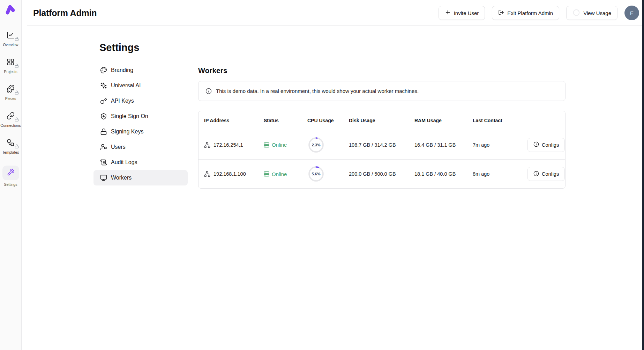 The height and width of the screenshot is (350, 644). Describe the element at coordinates (317, 91) in the screenshot. I see `banner-text: This is demo data. In a real environment…` at that location.